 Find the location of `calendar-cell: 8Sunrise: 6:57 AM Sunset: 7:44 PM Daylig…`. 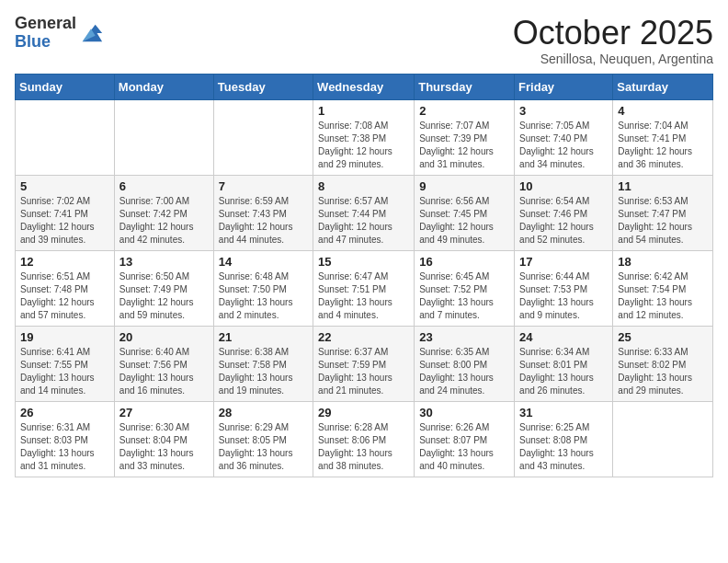

calendar-cell: 8Sunrise: 6:57 AM Sunset: 7:44 PM Daylig… is located at coordinates (364, 213).